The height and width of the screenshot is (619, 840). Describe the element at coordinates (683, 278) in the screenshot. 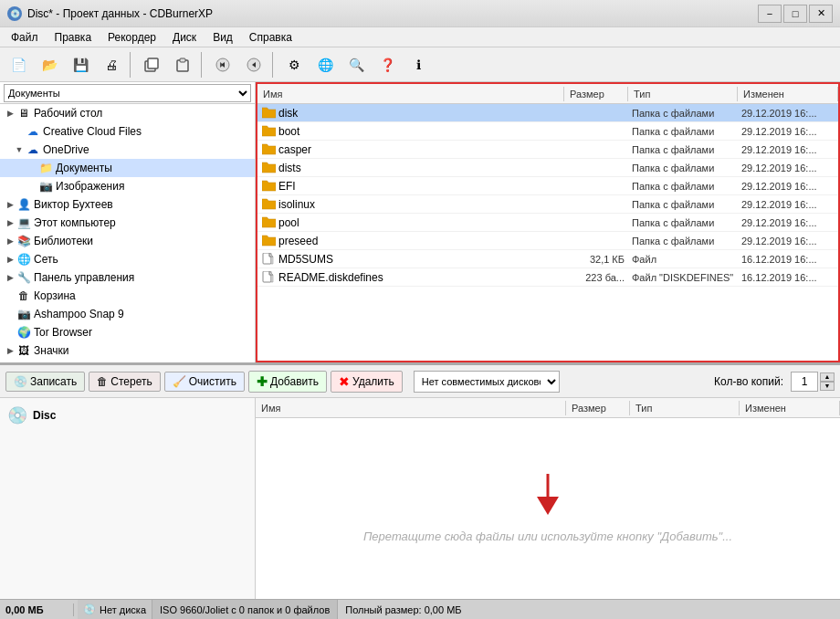

I see `file-type-readme: Файл "DISKDEFINES"` at that location.